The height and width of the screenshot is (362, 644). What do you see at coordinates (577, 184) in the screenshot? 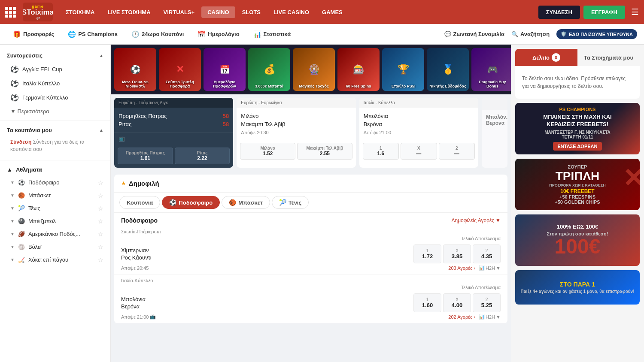
I see `promo-super-triple: ΣΟΥΠΕΡ ΤΡΙΠΛΗ ΠΡΟΣΦΟΡΑ ΧΩΡΙΣ ΚΑΤΑΘΕΣΗ 10…` at bounding box center [577, 184].